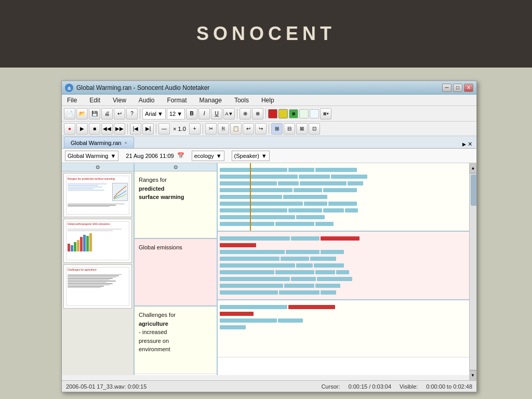  What do you see at coordinates (148, 129) in the screenshot?
I see `skip-forward-button: ▶|` at bounding box center [148, 129].